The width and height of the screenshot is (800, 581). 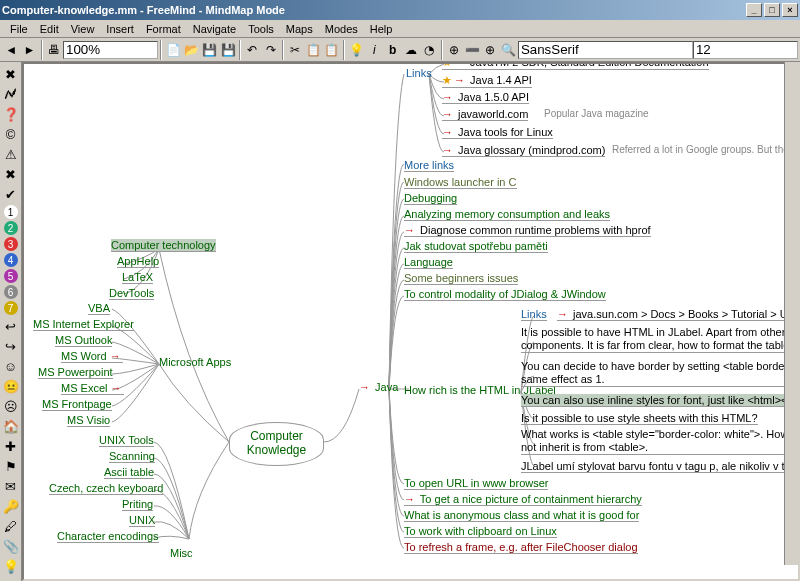 I want to click on node-html1: It is possible to have HTML in JLabel. A…, so click(x=660, y=340).